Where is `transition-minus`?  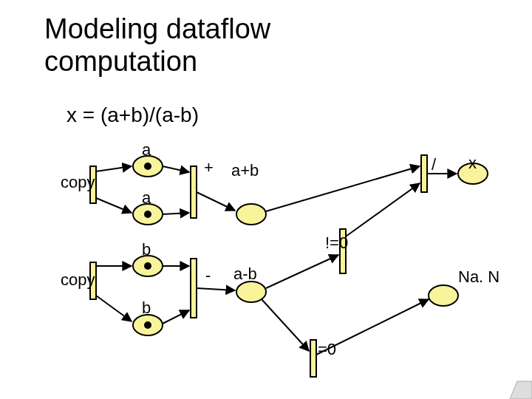 transition-minus is located at coordinates (194, 288).